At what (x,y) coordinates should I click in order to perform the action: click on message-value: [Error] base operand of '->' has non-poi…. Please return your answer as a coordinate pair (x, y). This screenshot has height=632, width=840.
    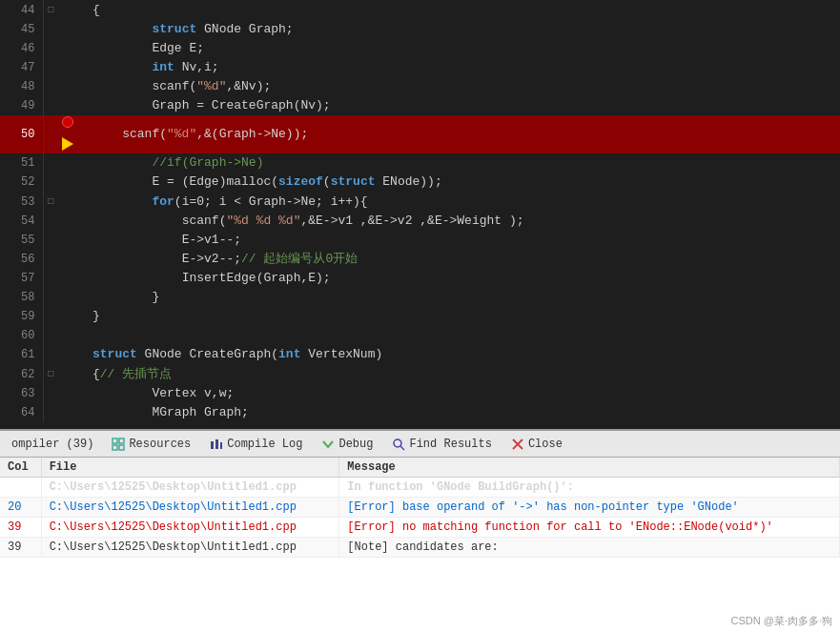
    Looking at the image, I should click on (589, 507).